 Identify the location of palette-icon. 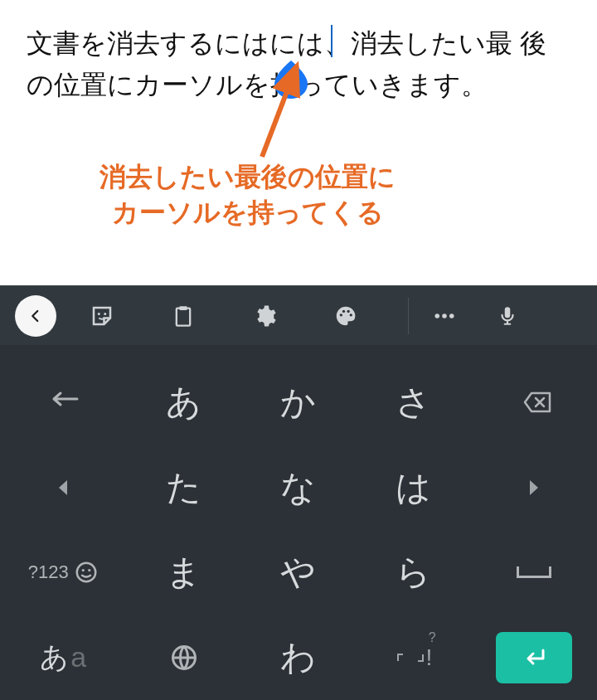
(346, 316).